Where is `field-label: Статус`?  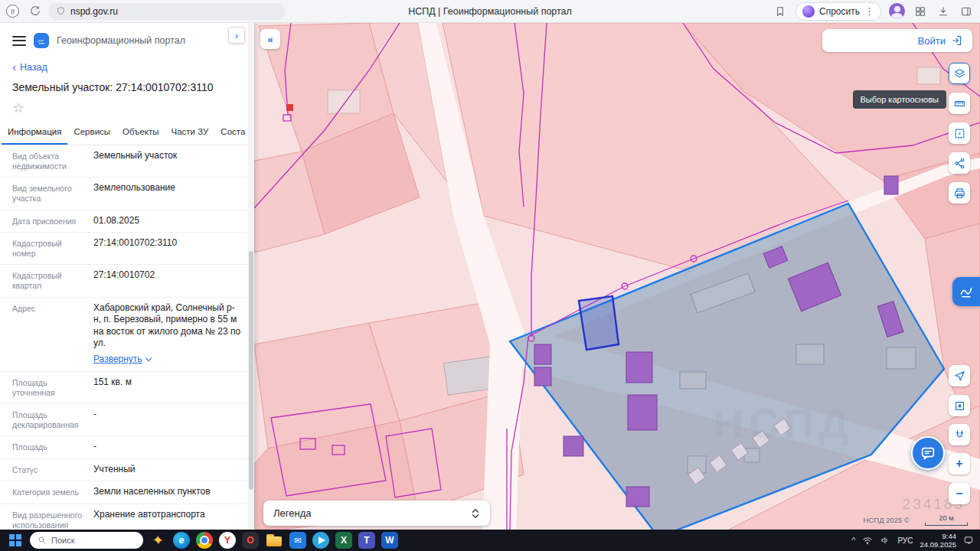
field-label: Статус is located at coordinates (49, 470).